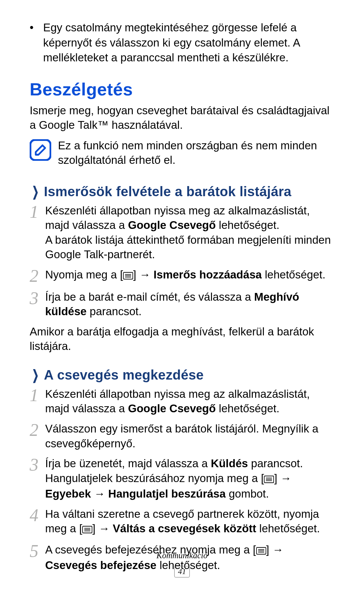 This screenshot has width=364, height=597. I want to click on bullet-text: Egy csatolmány megtekintéséhez görgesse …, so click(189, 43).